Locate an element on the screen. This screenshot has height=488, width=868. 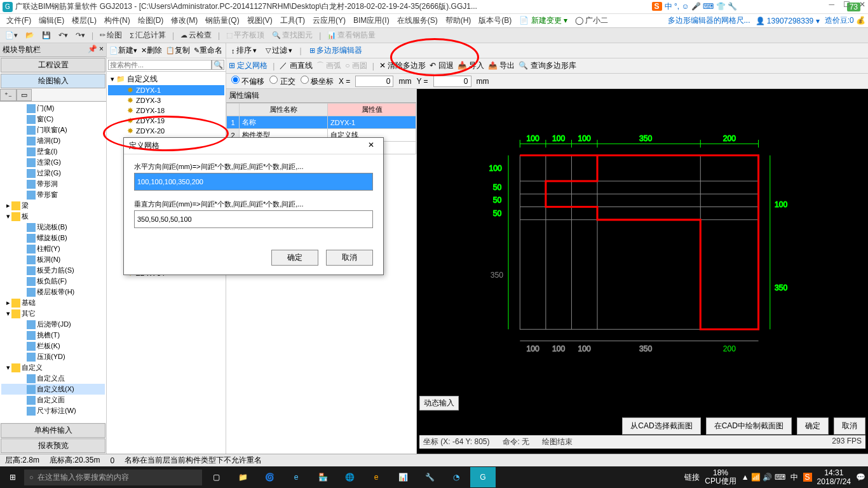
taskbar-app-2: 🌀 is located at coordinates (269, 477).